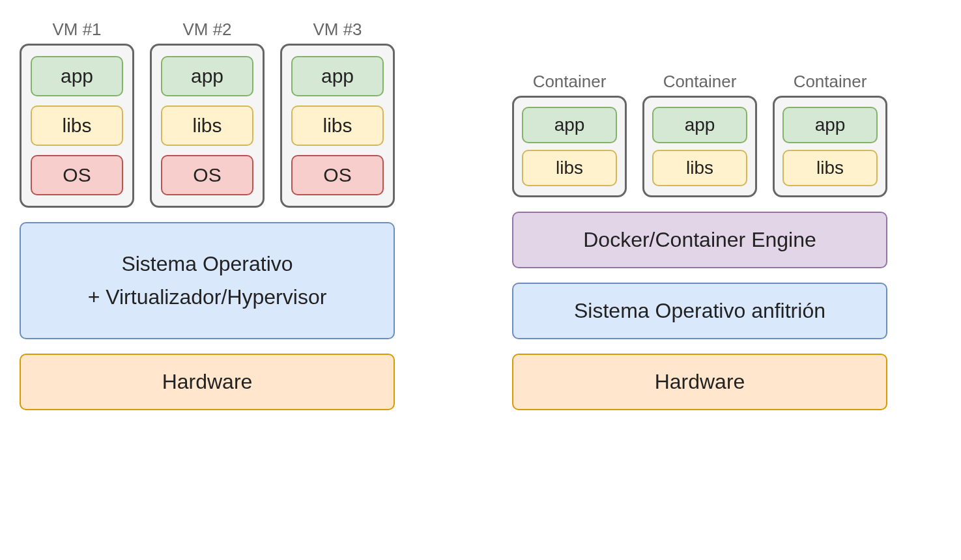 Image resolution: width=961 pixels, height=560 pixels. I want to click on vm-label: VM #3, so click(337, 30).